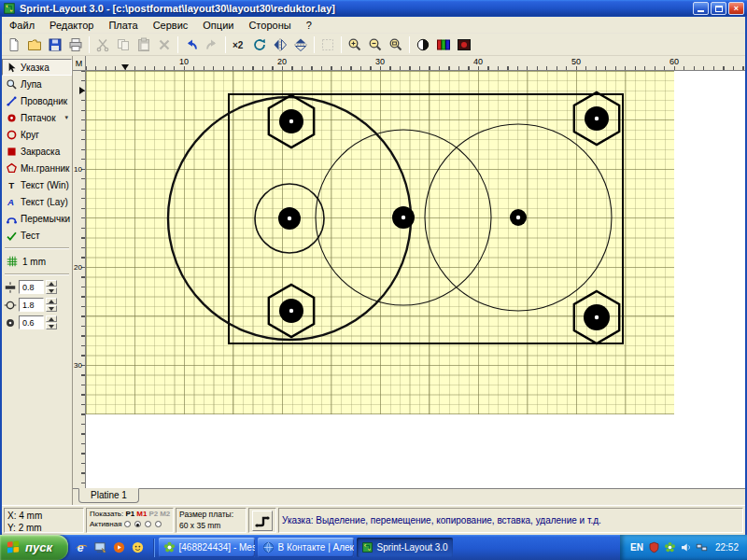  I want to click on layer-colors-button, so click(444, 45).